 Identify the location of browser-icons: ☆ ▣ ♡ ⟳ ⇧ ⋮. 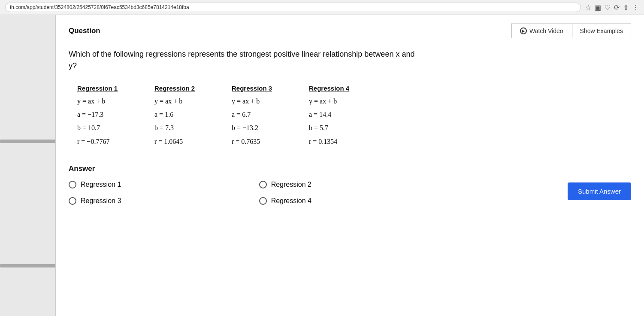
(612, 8).